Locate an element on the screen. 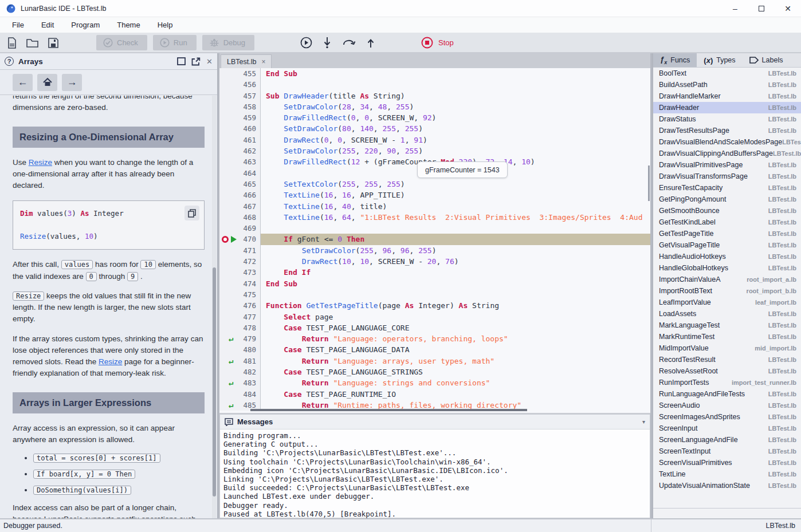  function-list-item: ScreenTextInputLBTest.lb is located at coordinates (727, 451).